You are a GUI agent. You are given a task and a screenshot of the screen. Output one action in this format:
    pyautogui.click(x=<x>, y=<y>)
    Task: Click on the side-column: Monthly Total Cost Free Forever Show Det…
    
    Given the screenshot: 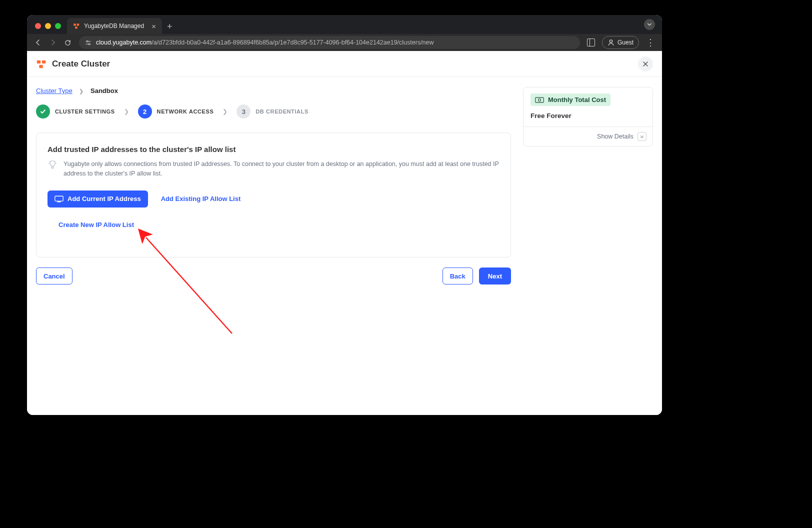 What is the action you would take?
    pyautogui.click(x=588, y=186)
    